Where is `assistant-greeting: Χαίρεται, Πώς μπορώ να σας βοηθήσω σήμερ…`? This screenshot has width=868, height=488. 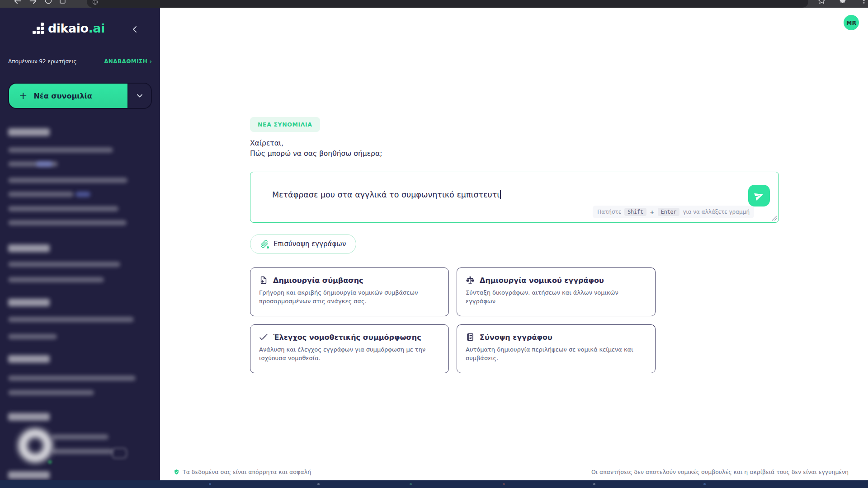
assistant-greeting: Χαίρεται, Πώς μπορώ να σας βοηθήσω σήμερ… is located at coordinates (316, 149).